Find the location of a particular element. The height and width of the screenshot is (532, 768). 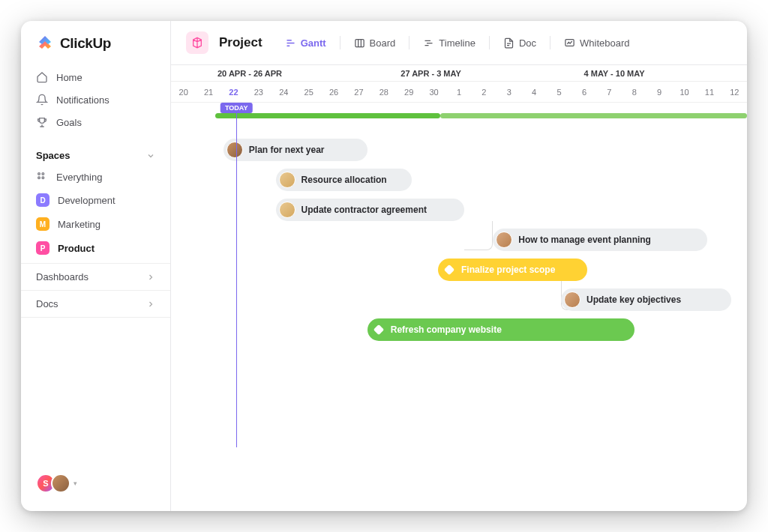

day-header: 27 is located at coordinates (358, 91).